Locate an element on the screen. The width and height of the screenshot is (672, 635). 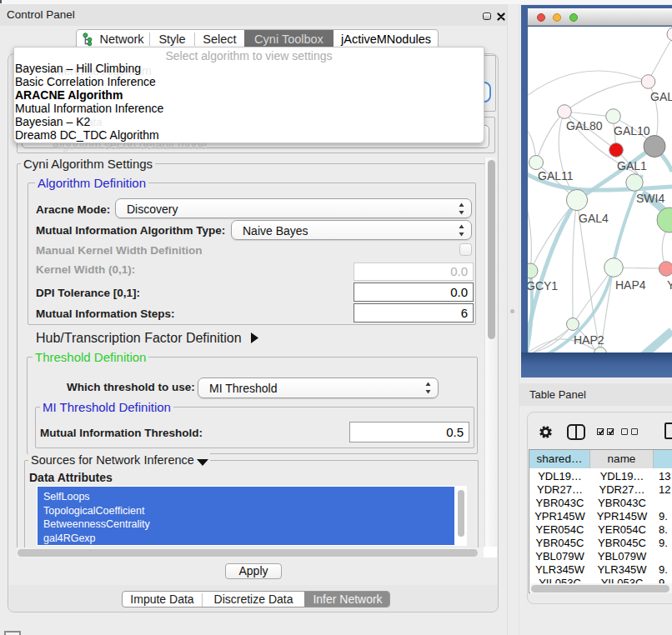
svg-text: HAP2 is located at coordinates (589, 340).